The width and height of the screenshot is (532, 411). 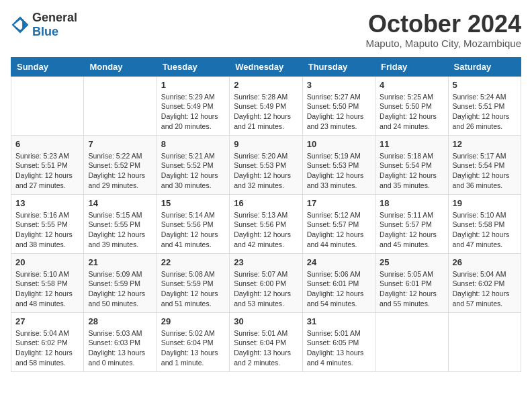 I want to click on day-info: Sunrise: 5:22 AMSunset: 5:52 PMDaylight:…, so click(x=120, y=171).